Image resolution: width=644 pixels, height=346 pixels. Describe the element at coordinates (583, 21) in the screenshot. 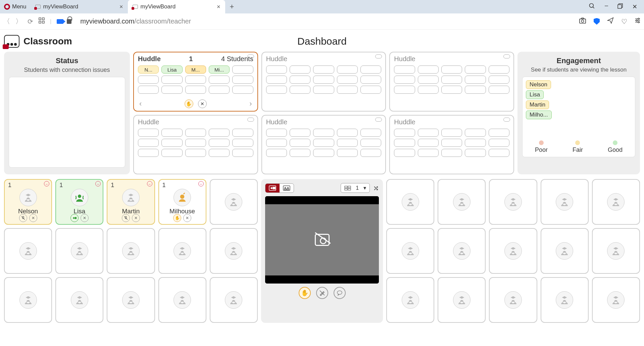

I see `snapshot-icon` at that location.